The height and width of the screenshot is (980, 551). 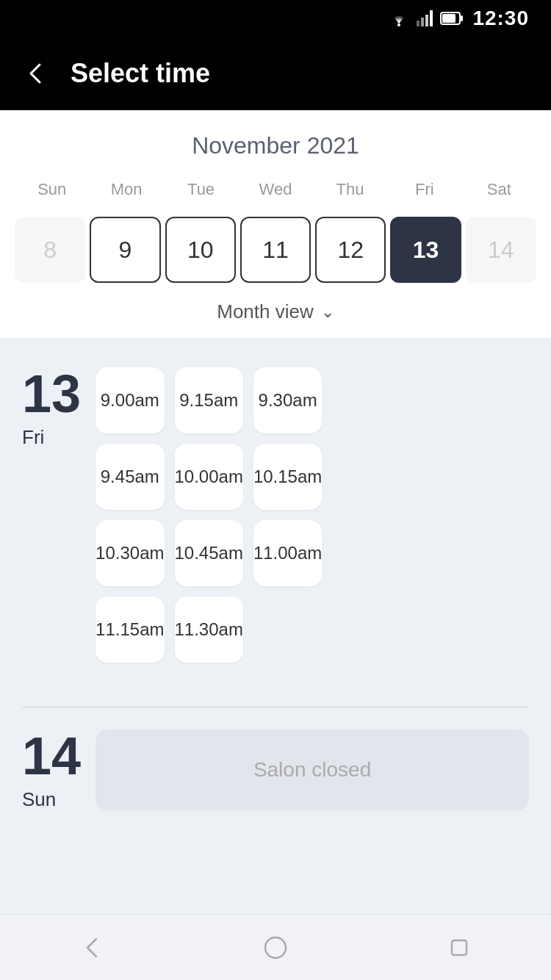 I want to click on day-9: 9, so click(x=125, y=250).